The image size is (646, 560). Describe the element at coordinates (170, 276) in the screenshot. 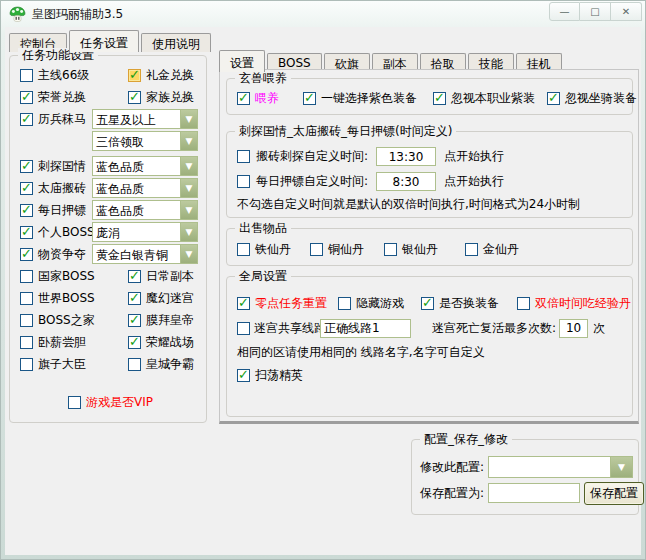

I see `checkbox-label: 日常副本` at that location.